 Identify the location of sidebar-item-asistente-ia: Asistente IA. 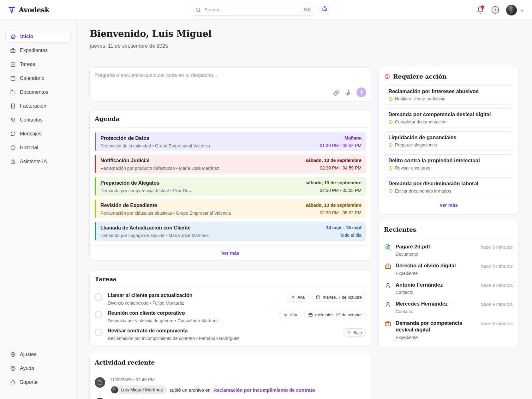
(38, 162).